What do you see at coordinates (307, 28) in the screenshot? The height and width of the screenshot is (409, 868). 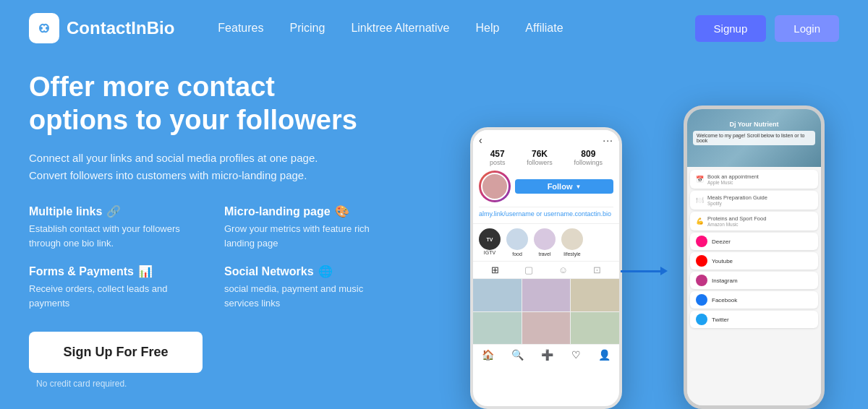 I see `nav-pricing: Pricing` at bounding box center [307, 28].